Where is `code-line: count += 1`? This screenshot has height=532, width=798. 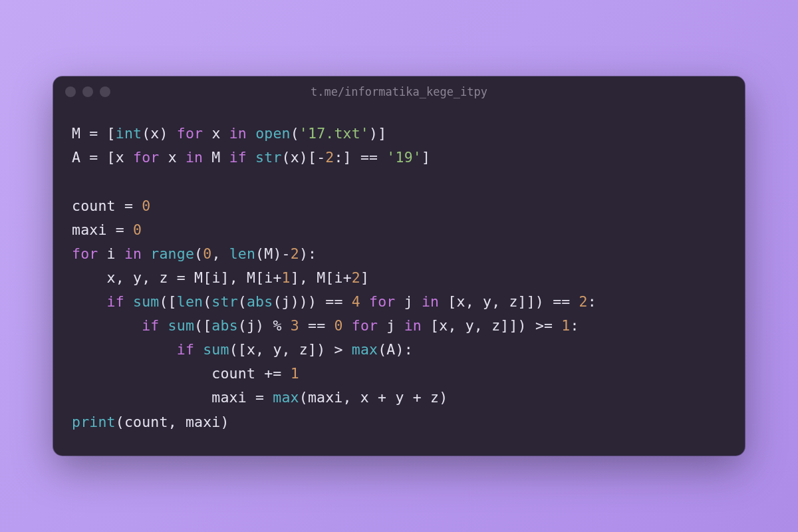 code-line: count += 1 is located at coordinates (186, 374).